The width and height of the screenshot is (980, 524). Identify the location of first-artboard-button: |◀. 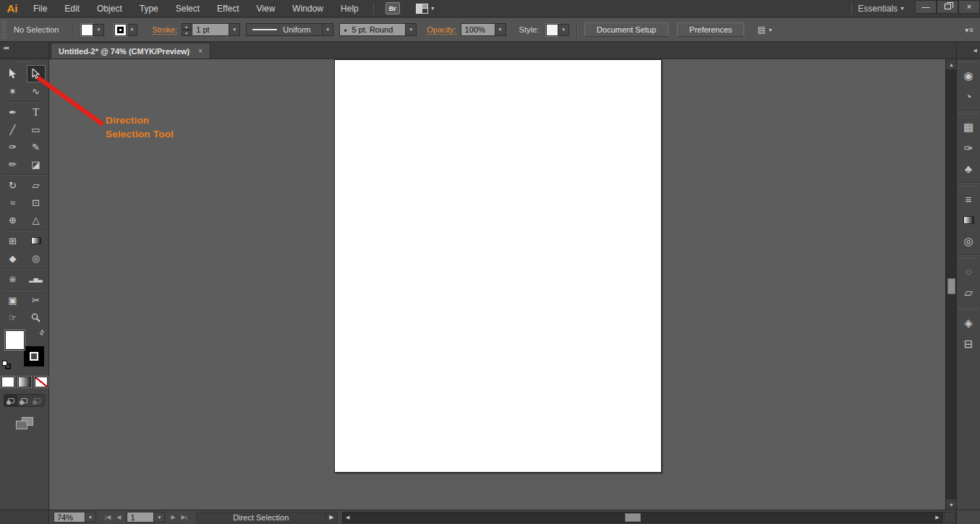
(108, 517).